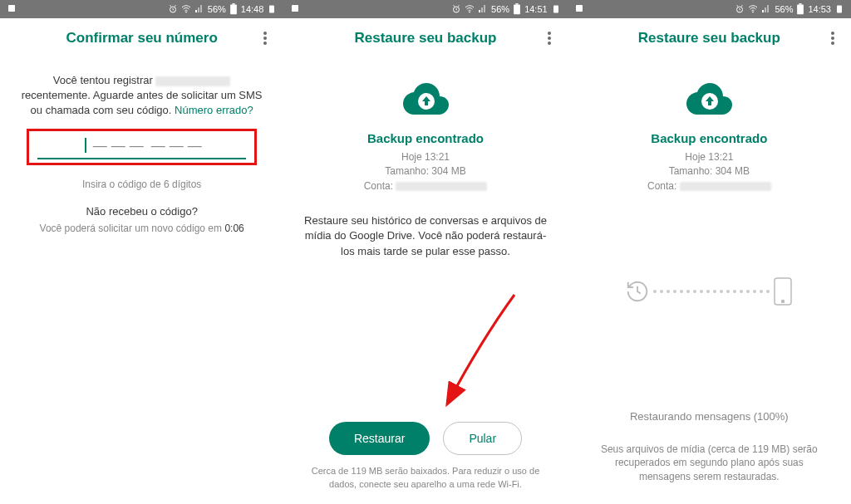  What do you see at coordinates (141, 96) in the screenshot?
I see `confirm-text: Você tentou registrar recentemente. Agua…` at bounding box center [141, 96].